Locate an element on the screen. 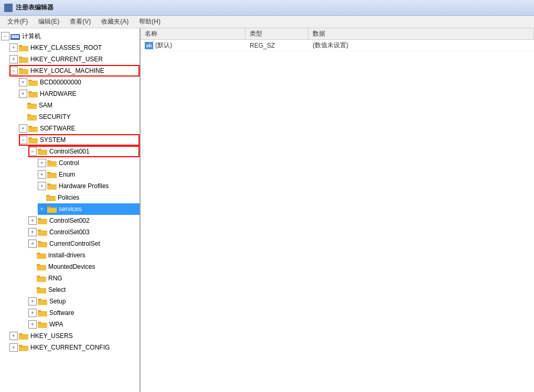 The image size is (534, 392). tree-row-cs003: + ControlSet003 is located at coordinates (84, 232).